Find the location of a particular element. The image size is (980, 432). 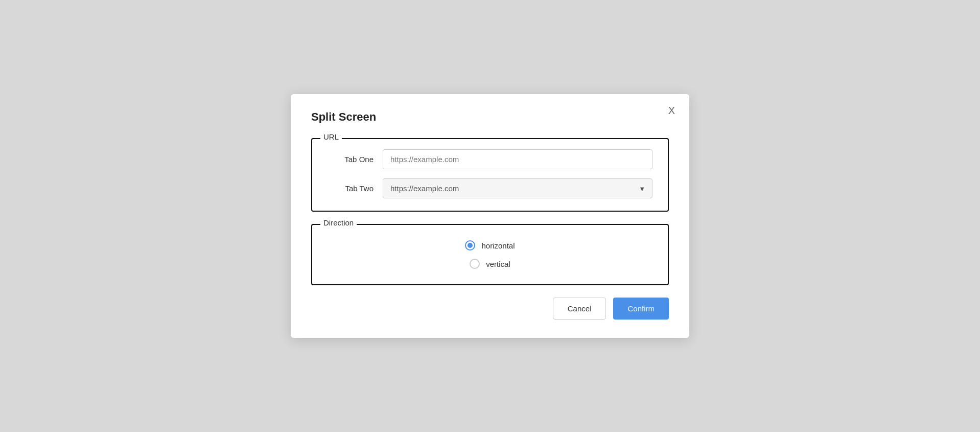

vertical-radio-label: vertical is located at coordinates (498, 264).